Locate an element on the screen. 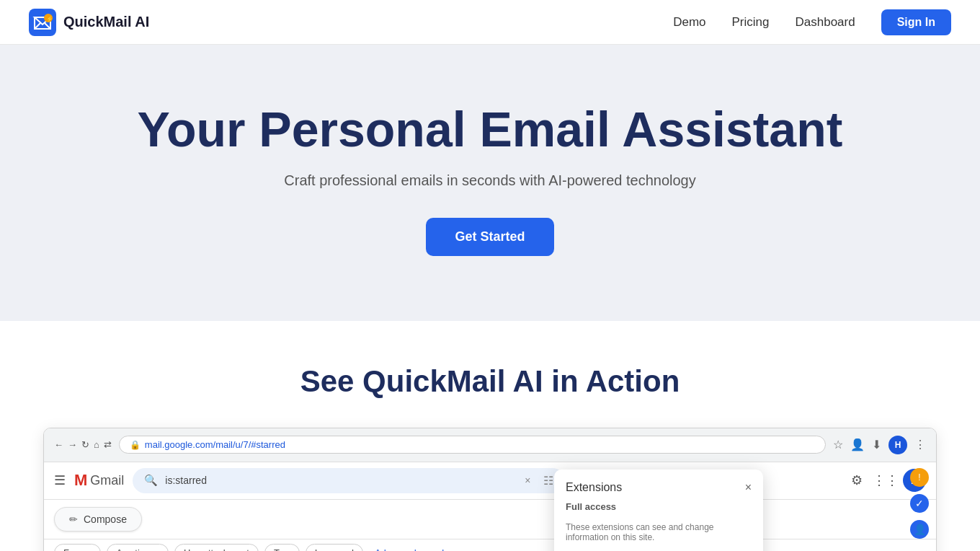 The height and width of the screenshot is (551, 980). browser-menu-icon: ⋮ is located at coordinates (920, 444).